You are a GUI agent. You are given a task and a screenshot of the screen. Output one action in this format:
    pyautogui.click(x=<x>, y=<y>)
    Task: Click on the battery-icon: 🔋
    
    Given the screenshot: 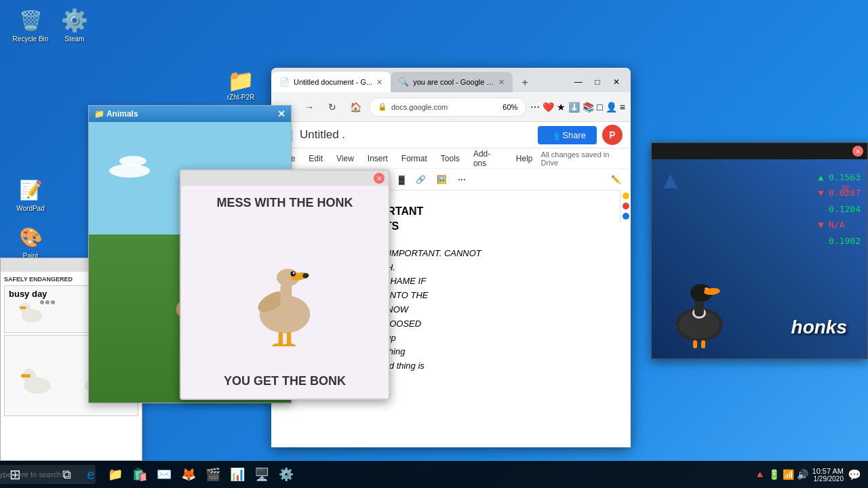 What is the action you would take?
    pyautogui.click(x=774, y=474)
    